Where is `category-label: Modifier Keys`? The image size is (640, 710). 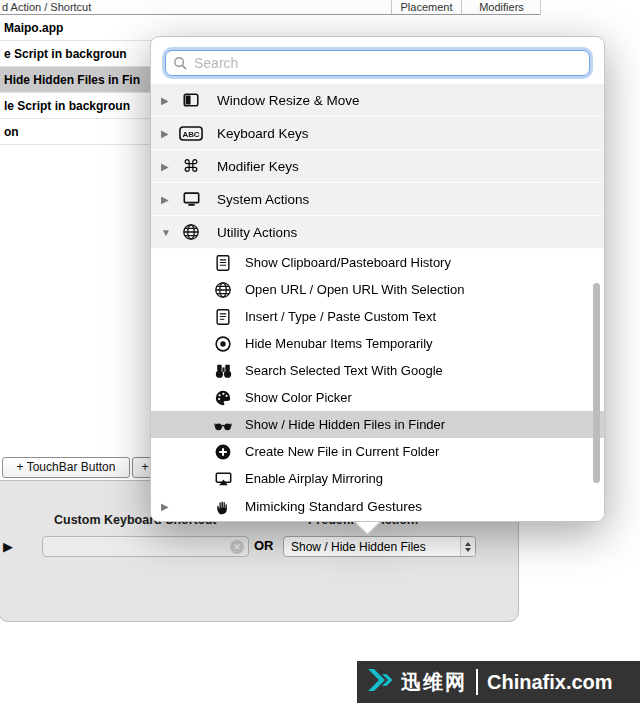 category-label: Modifier Keys is located at coordinates (258, 166).